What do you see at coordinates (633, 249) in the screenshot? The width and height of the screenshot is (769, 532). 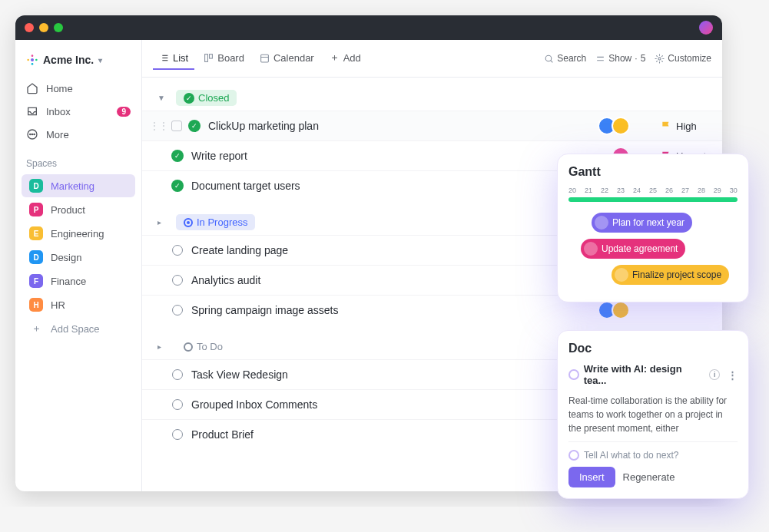 I see `gantt-bar: Update agreement` at bounding box center [633, 249].